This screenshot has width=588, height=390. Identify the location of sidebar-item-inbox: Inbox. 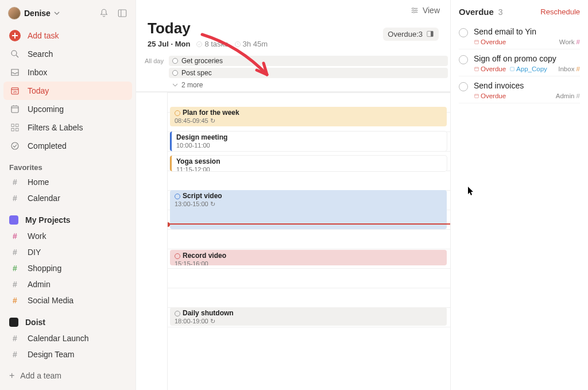
(68, 72).